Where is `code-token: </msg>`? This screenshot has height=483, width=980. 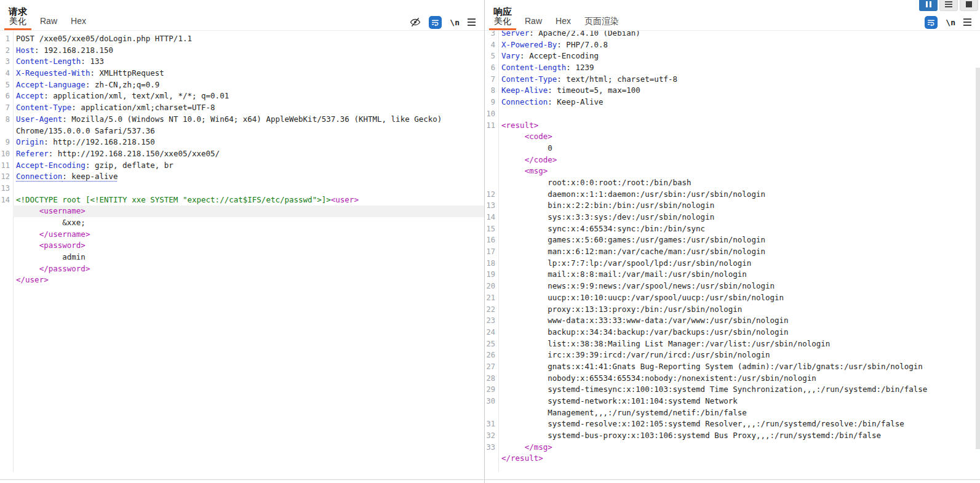
code-token: </msg> is located at coordinates (539, 447).